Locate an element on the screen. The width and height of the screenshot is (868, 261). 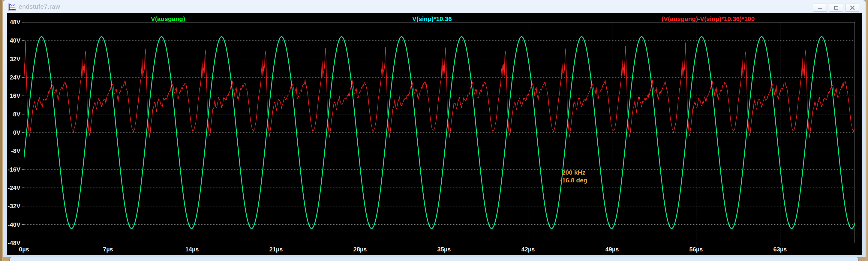
x-tick-label: 28µs is located at coordinates (360, 249).